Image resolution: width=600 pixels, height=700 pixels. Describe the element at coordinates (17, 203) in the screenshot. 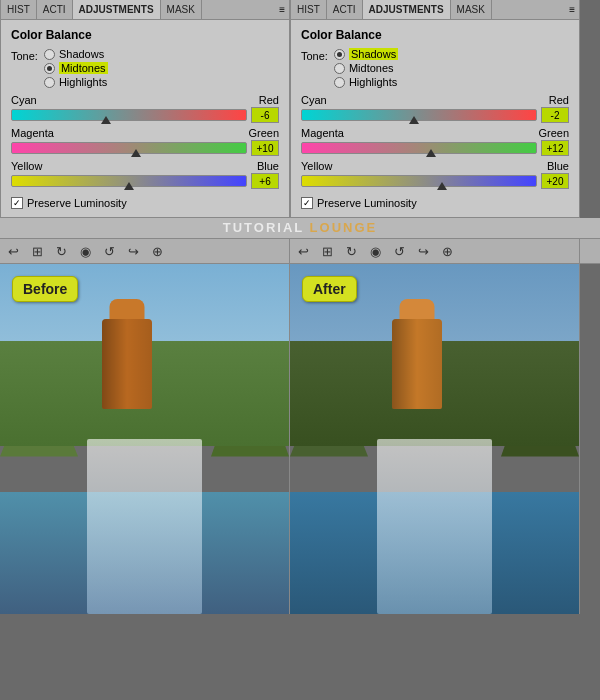

I see `left-preserve-checkbox: ✓` at that location.